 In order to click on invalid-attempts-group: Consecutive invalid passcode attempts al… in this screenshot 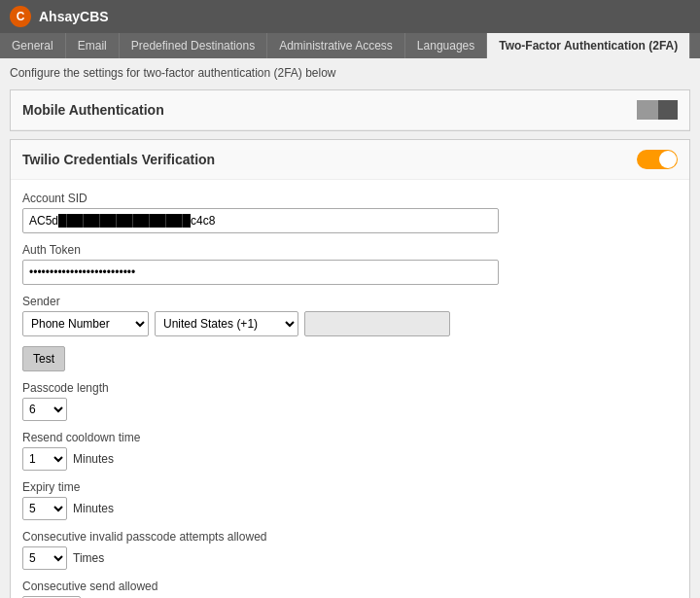, I will do `click(350, 550)`.